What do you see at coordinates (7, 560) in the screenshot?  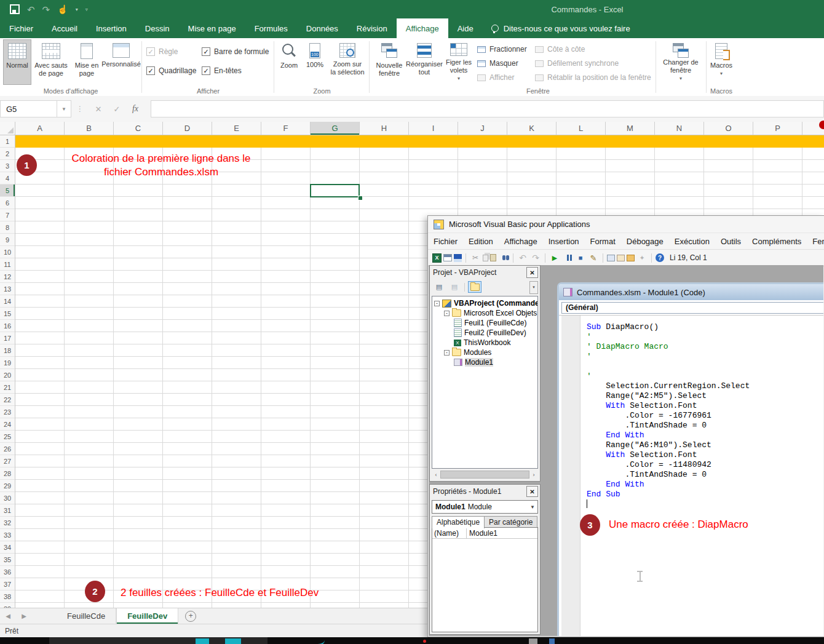 I see `row-header-35: 35` at bounding box center [7, 560].